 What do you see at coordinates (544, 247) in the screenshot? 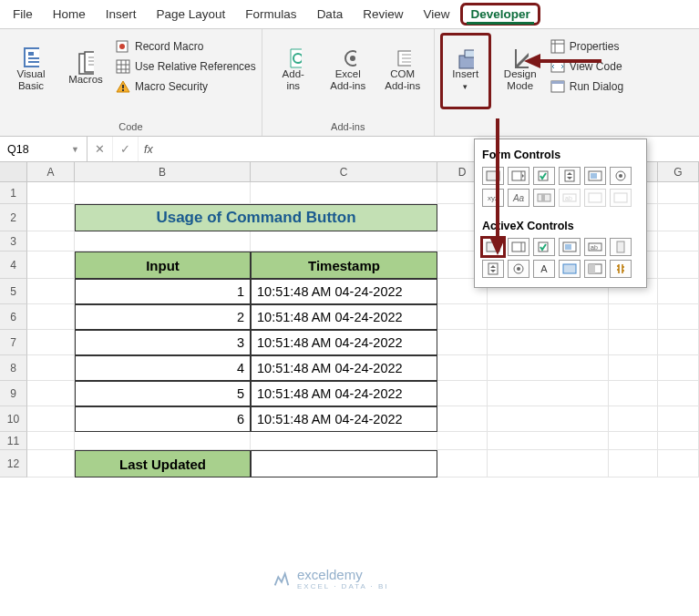
I see `activex-checkbox` at bounding box center [544, 247].